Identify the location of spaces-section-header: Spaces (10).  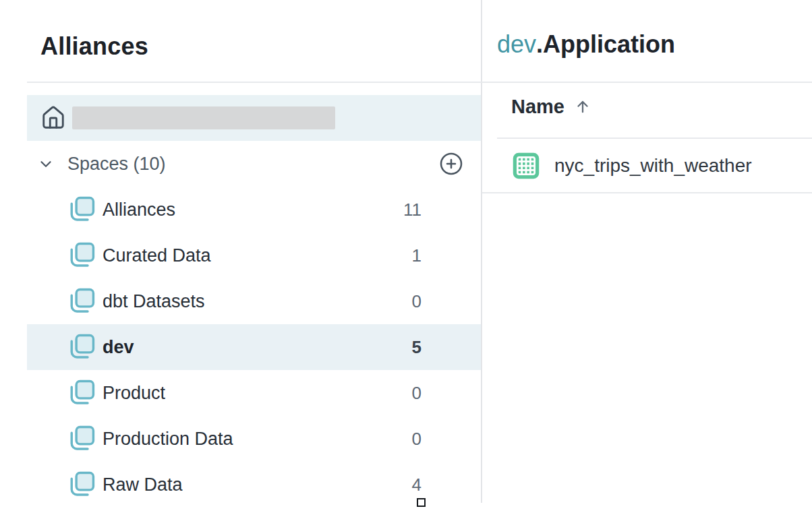
(254, 164).